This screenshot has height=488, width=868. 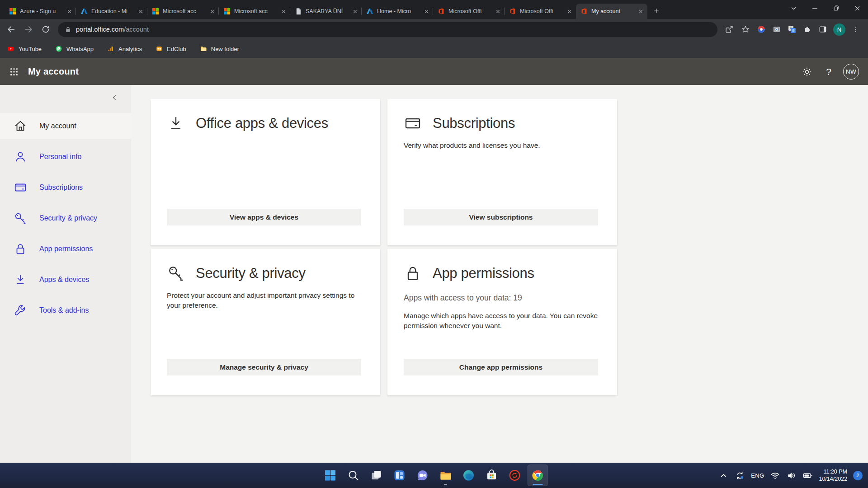 I want to click on google-translate-icon: AG, so click(x=792, y=29).